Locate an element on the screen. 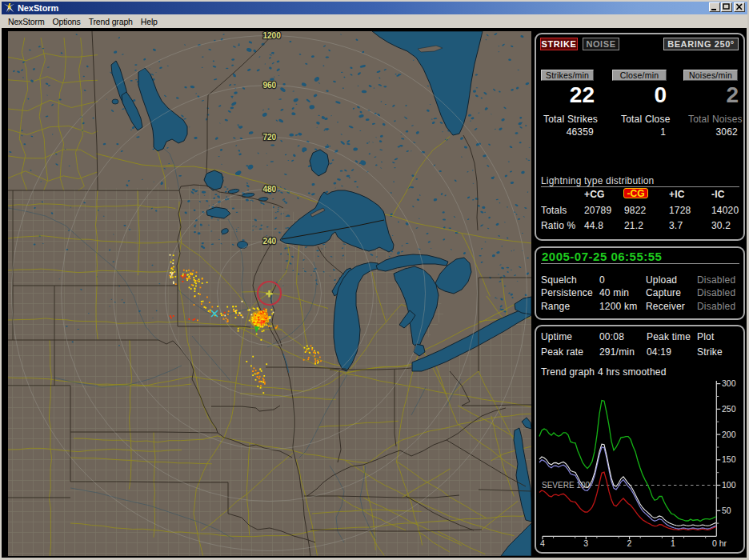 This screenshot has height=560, width=749. svg-text: 1200 is located at coordinates (272, 35).